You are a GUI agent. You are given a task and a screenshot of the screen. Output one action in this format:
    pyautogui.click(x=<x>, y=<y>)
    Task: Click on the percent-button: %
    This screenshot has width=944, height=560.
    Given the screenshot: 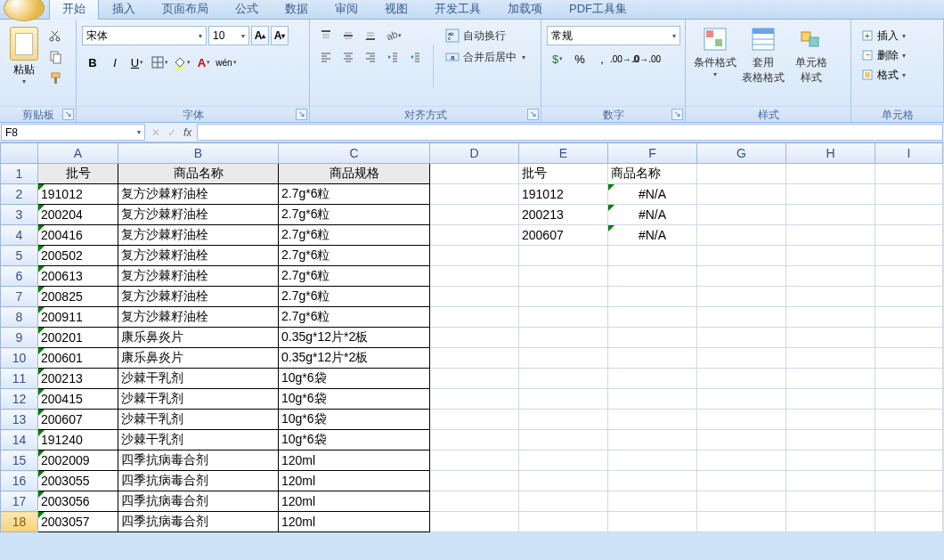 What is the action you would take?
    pyautogui.click(x=580, y=59)
    